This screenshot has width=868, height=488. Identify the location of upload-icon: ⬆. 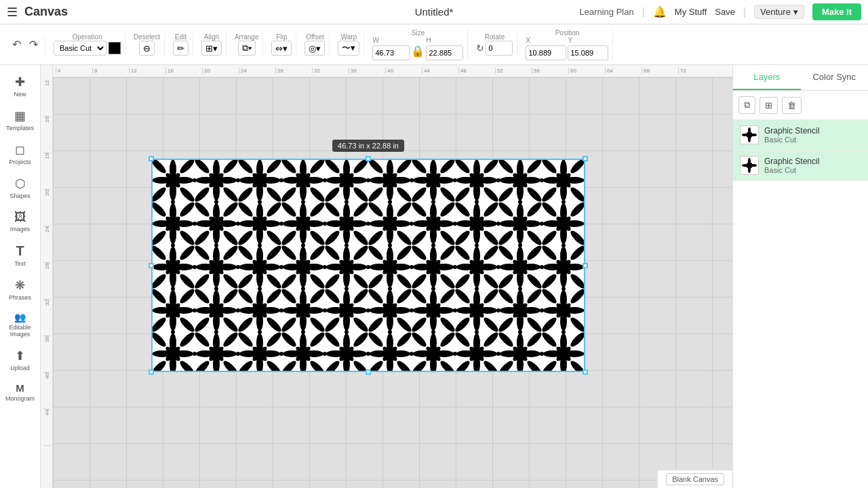
(20, 356).